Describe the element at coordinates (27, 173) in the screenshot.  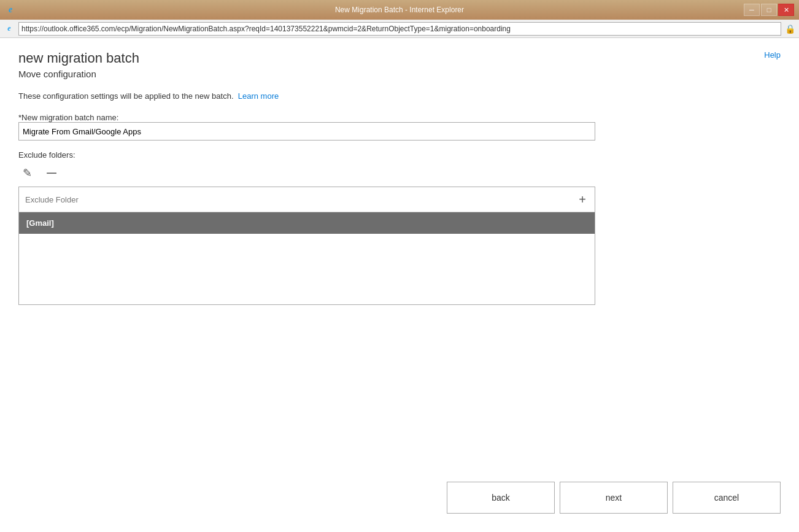
I see `edit-button: ✎` at that location.